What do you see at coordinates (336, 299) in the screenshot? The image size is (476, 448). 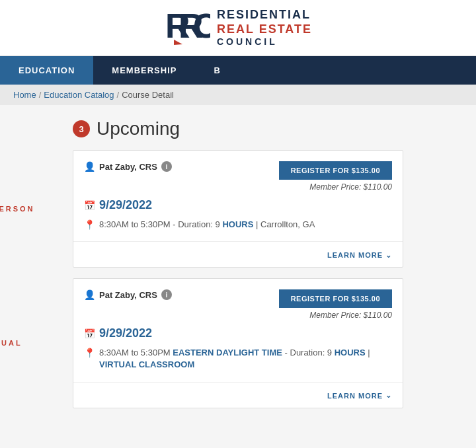 I see `register-button-2: REGISTER FOR $135.00` at bounding box center [336, 299].